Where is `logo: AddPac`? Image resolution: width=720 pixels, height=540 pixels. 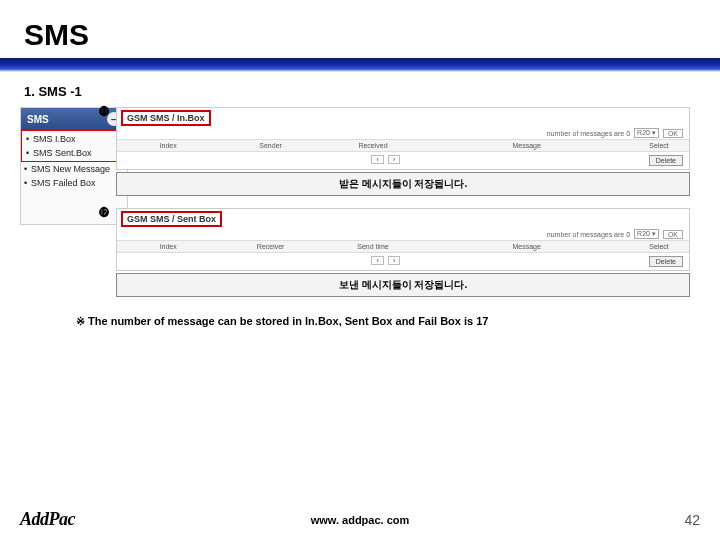
logo: AddPac is located at coordinates (48, 520).